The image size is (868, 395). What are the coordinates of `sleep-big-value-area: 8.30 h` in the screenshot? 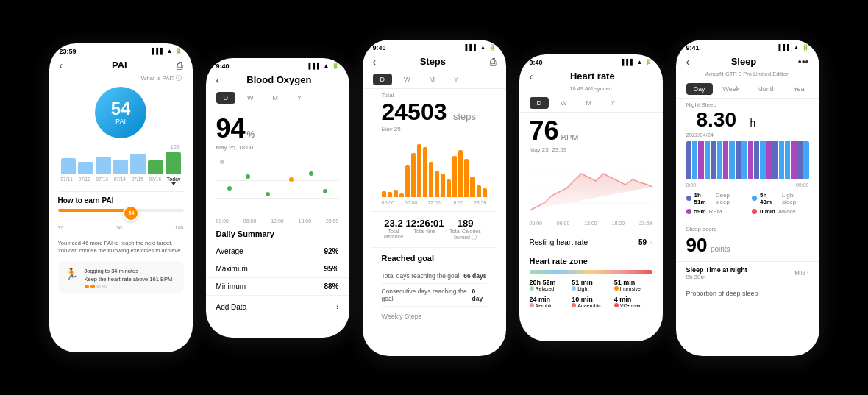 It's located at (747, 120).